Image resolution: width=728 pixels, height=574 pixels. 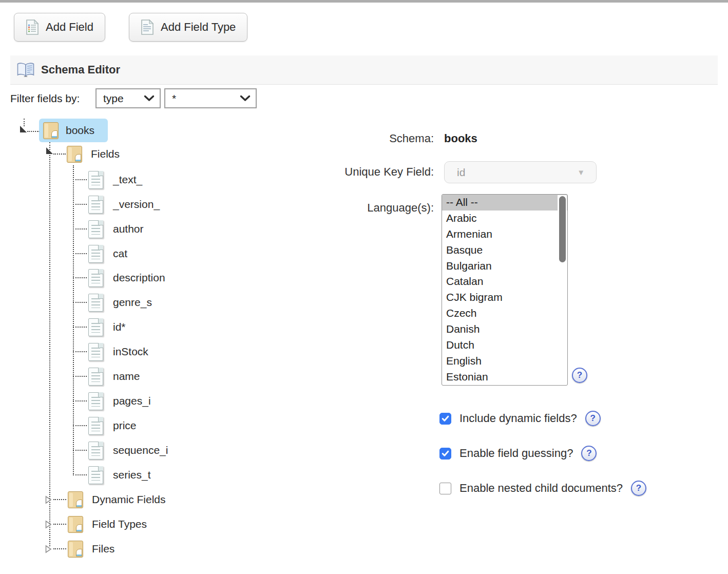 What do you see at coordinates (96, 524) in the screenshot?
I see `tree-node-field-types: Field Types` at bounding box center [96, 524].